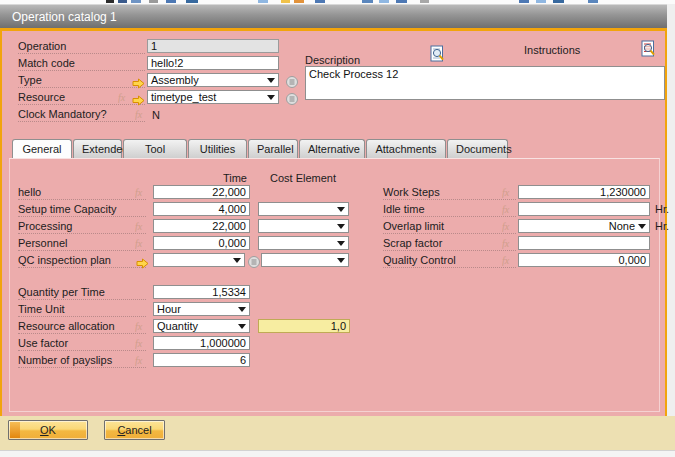 The image size is (675, 457). Describe the element at coordinates (478, 148) in the screenshot. I see `tab-documents: Documents` at that location.